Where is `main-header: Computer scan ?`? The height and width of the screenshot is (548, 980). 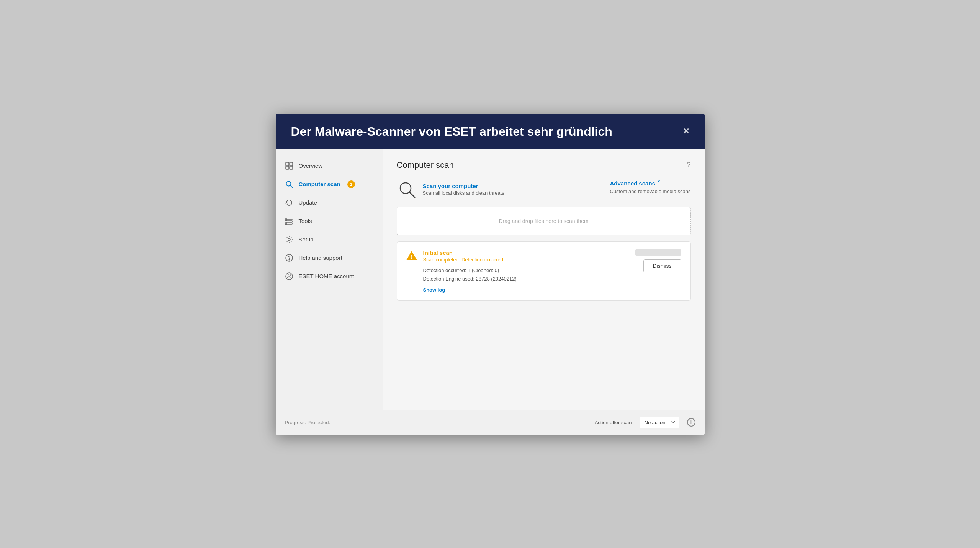
main-header: Computer scan ? is located at coordinates (544, 165).